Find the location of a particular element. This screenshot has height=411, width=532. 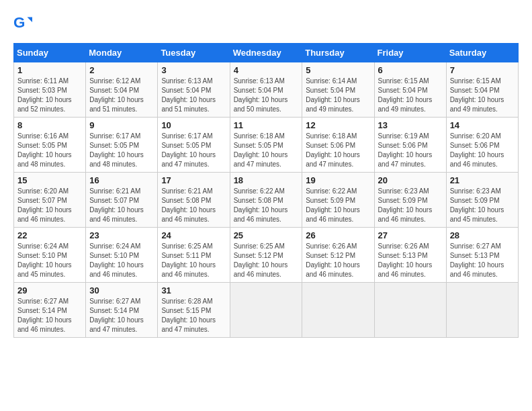

day-info: Sunrise: 6:22 AM Sunset: 5:08 PM Dayligh… is located at coordinates (266, 205).